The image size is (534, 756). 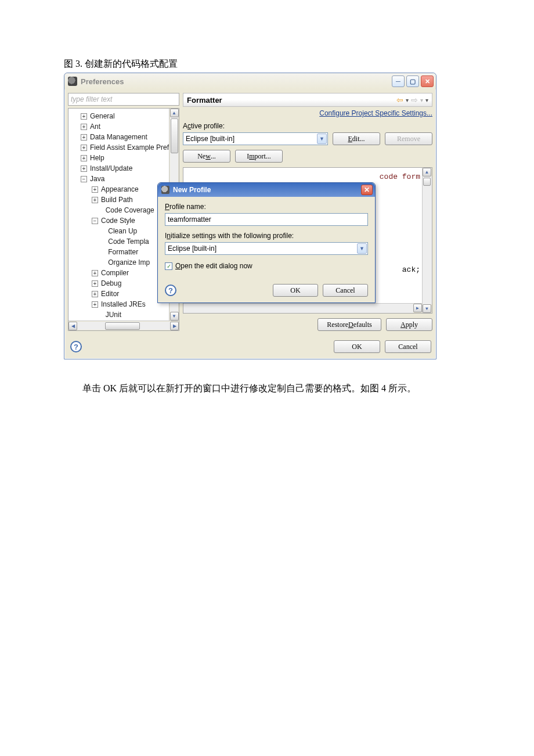 What do you see at coordinates (398, 81) in the screenshot?
I see `minimize-button: ─` at bounding box center [398, 81].